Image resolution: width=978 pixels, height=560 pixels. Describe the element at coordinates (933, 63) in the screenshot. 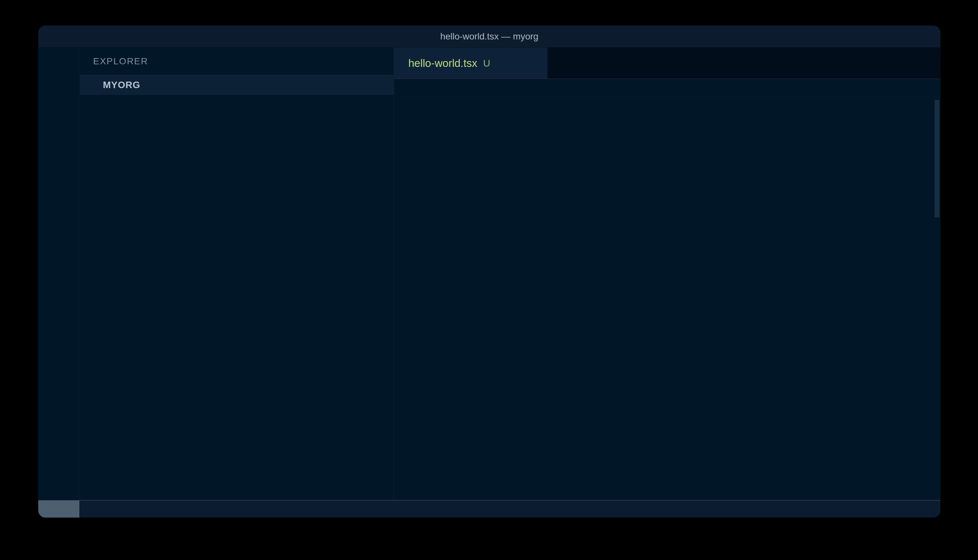

I see `editor-actions` at that location.